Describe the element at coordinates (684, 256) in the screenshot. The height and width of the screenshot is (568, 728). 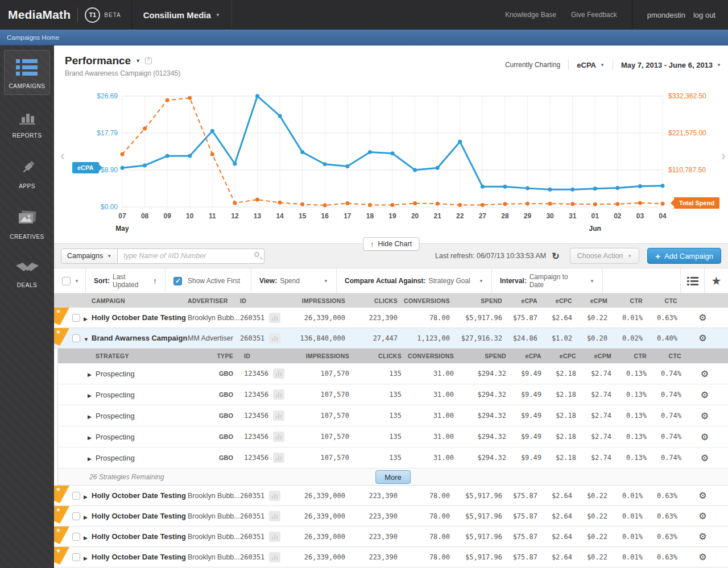
I see `add-campaign-button: + Add Campaign` at that location.